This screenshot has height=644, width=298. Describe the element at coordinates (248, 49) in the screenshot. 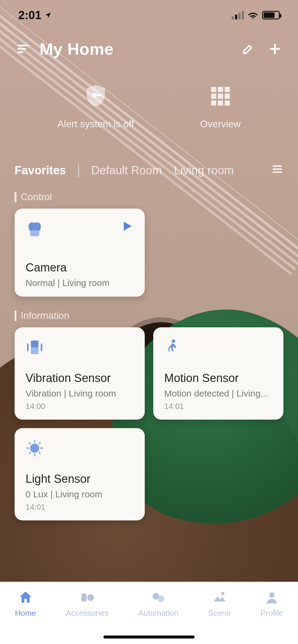

I see `edit-button` at that location.